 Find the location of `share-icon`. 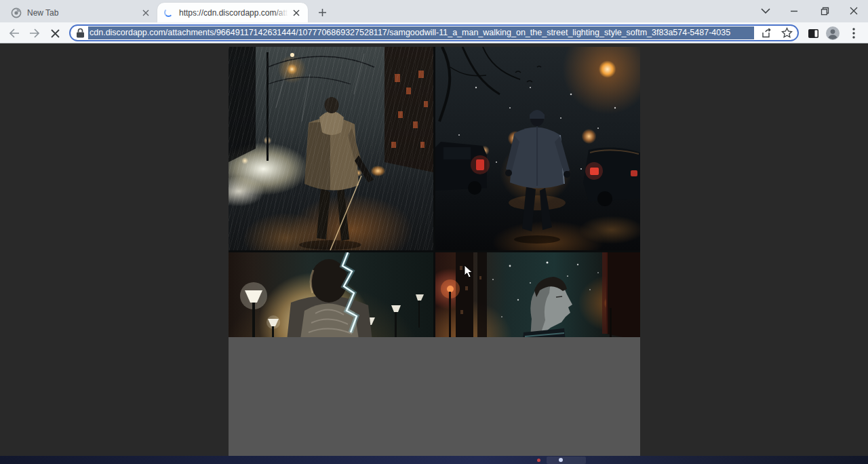

share-icon is located at coordinates (767, 33).